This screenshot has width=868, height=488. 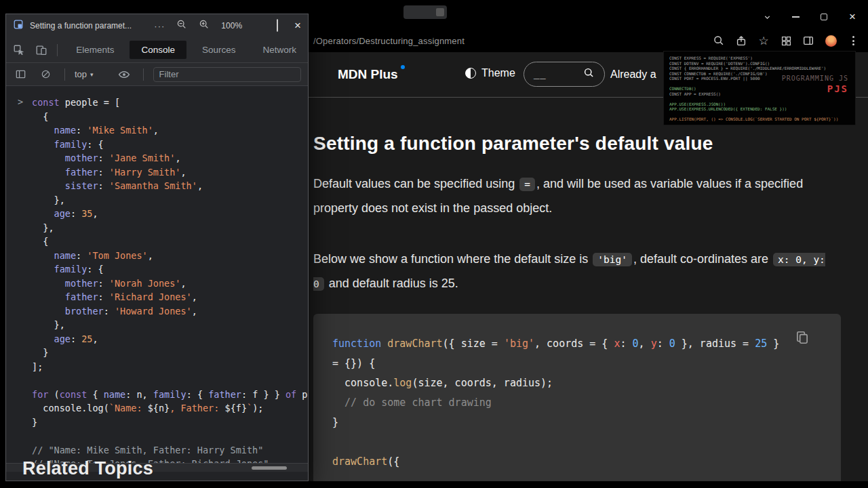 I want to click on browser-tab, so click(x=425, y=12).